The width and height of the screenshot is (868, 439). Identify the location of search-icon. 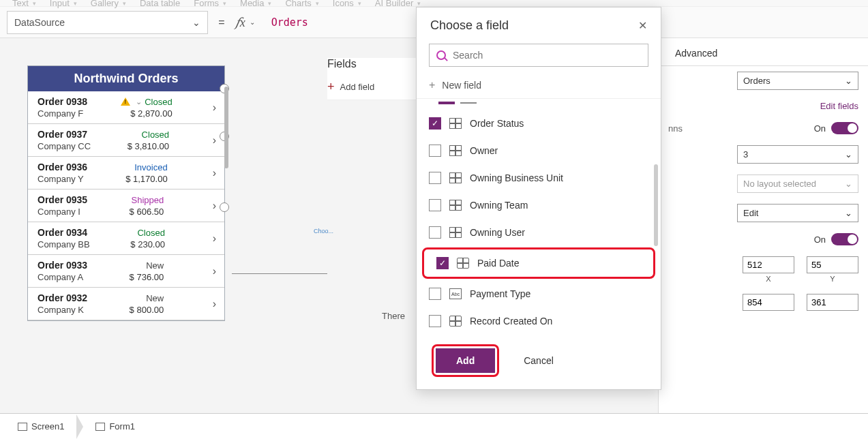
(441, 55).